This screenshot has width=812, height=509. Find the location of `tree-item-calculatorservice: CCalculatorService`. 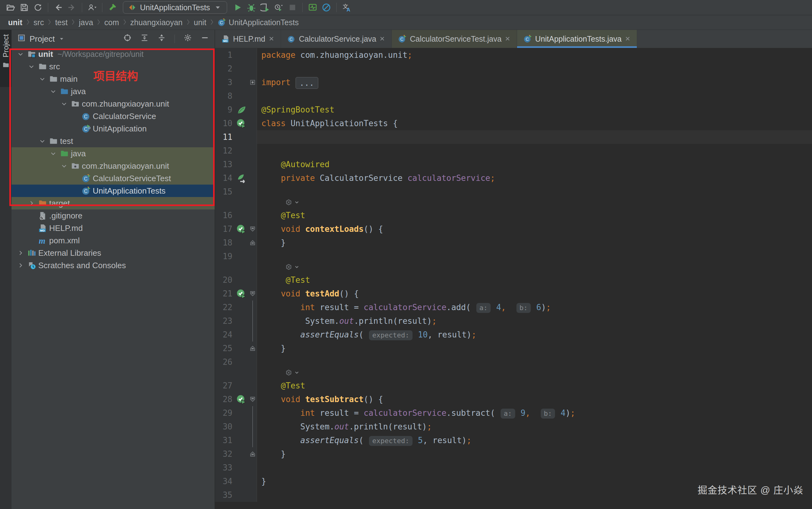

tree-item-calculatorservice: CCalculatorService is located at coordinates (113, 116).